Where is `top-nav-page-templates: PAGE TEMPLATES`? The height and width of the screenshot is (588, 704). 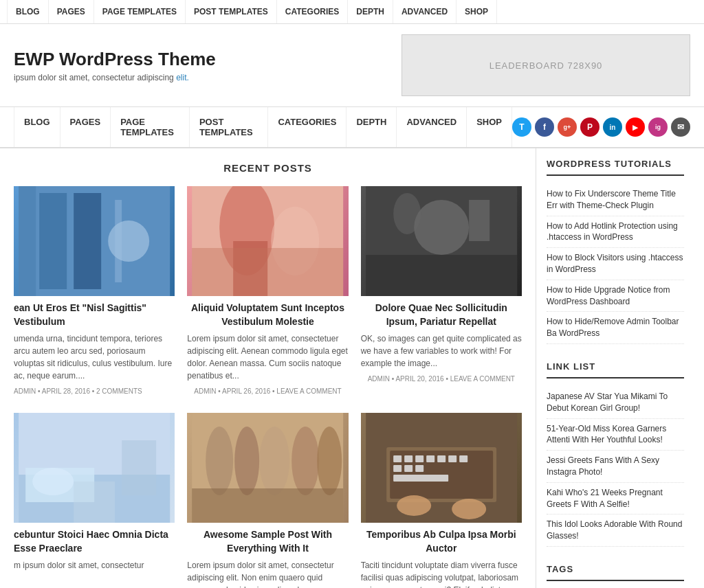 top-nav-page-templates: PAGE TEMPLATES is located at coordinates (140, 12).